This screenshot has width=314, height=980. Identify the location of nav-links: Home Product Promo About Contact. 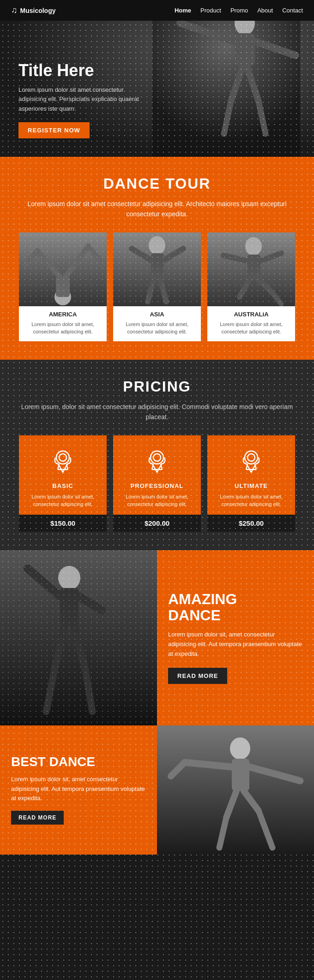
(239, 10).